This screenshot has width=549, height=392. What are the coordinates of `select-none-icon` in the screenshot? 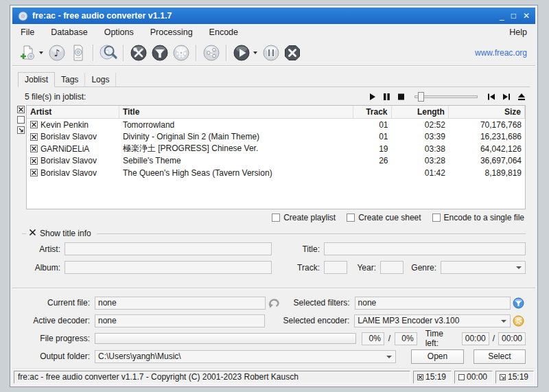 It's located at (21, 119).